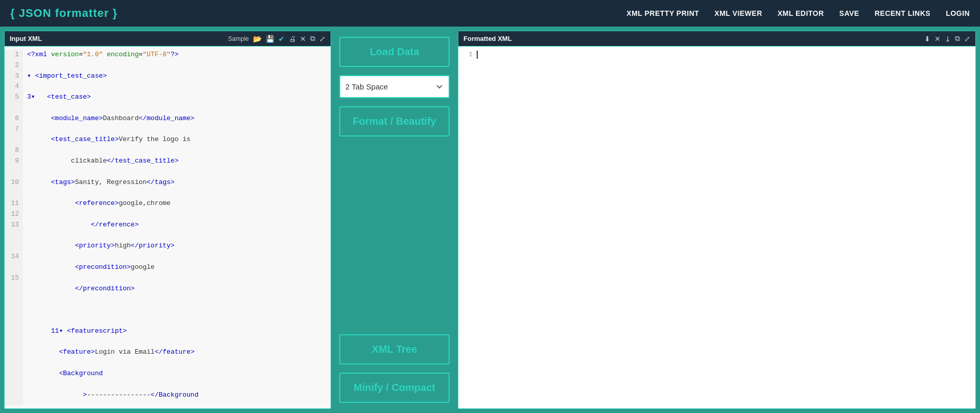 This screenshot has height=413, width=980. I want to click on nav-links: XML PRETTY PRINT XML VIEWER XML EDITOR S…, so click(798, 13).